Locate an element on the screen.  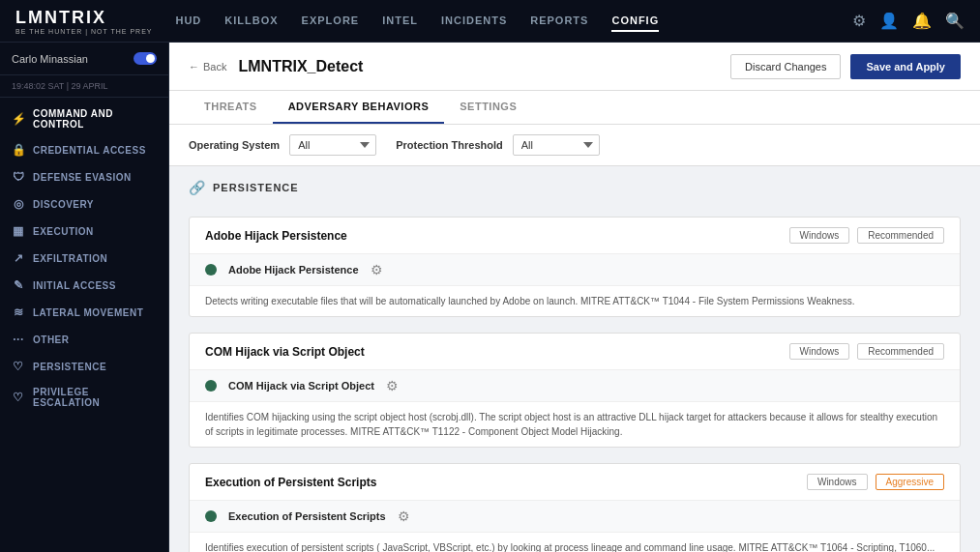
rule-filter-icon-adobe: ⚙ is located at coordinates (377, 270).